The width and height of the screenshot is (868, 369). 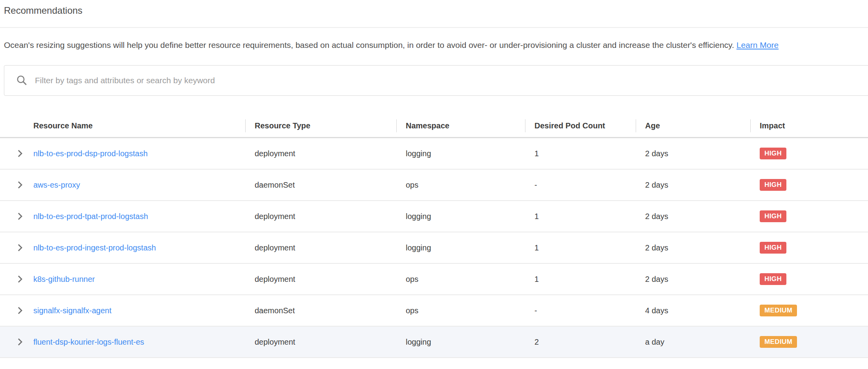 What do you see at coordinates (580, 126) in the screenshot?
I see `column-header-desired-pod-count: Desired Pod Count` at bounding box center [580, 126].